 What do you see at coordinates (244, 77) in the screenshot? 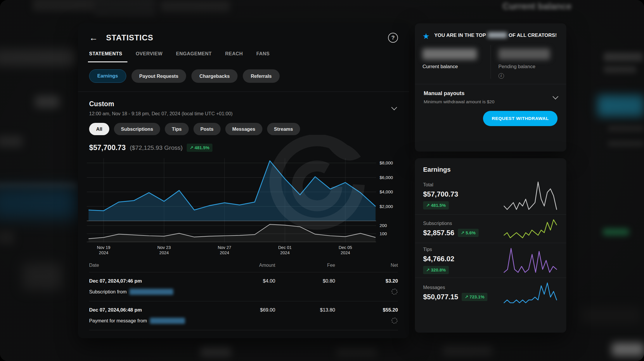
I see `report-type-pills: Earnings Payout Requests Chargebacks Ref…` at bounding box center [244, 77].